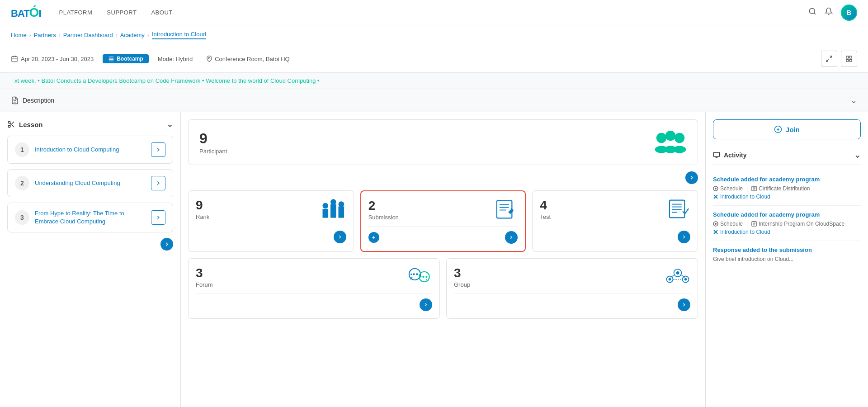  Describe the element at coordinates (787, 189) in the screenshot. I see `activity-meta-1: Schedule | Cirtificate Distribution` at that location.